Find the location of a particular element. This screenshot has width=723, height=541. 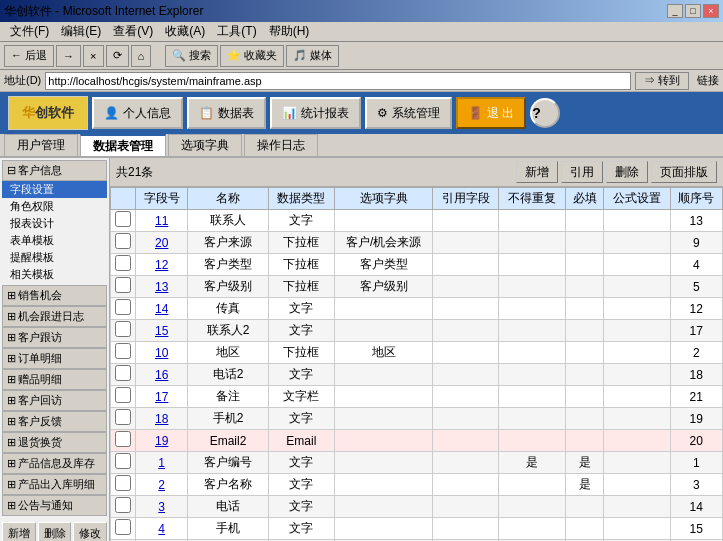

back-button: ← 后退 is located at coordinates (29, 56).